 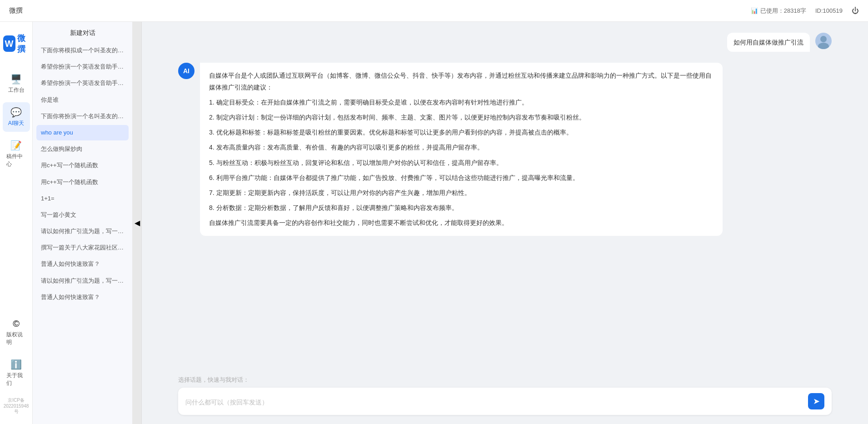 I want to click on ai-chat-icon: 💬, so click(x=16, y=112).